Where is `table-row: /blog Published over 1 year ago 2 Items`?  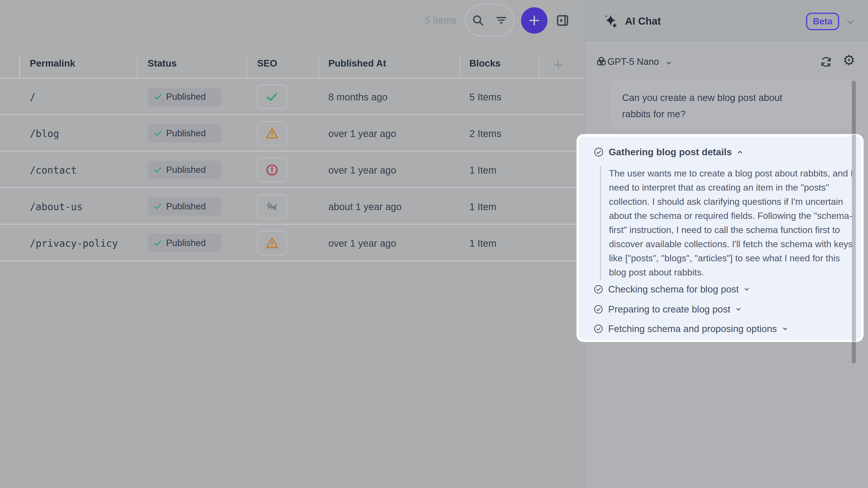
table-row: /blog Published over 1 year ago 2 Items is located at coordinates (292, 133).